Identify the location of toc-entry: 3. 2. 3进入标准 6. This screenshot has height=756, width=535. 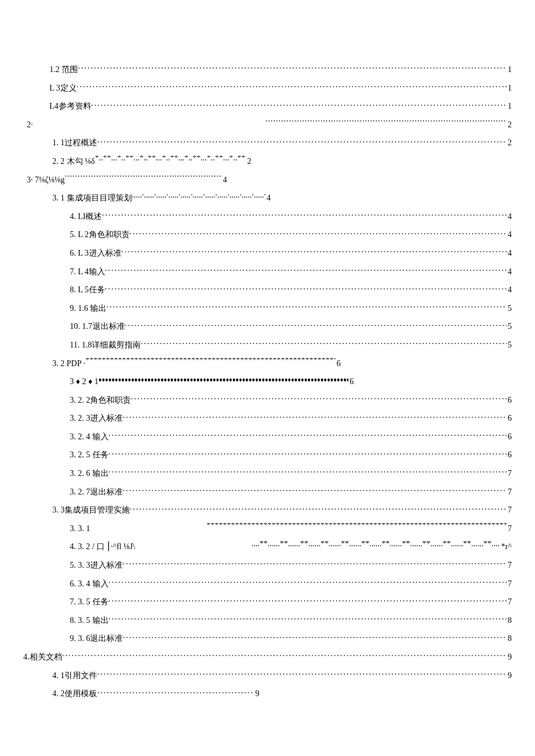
(268, 418).